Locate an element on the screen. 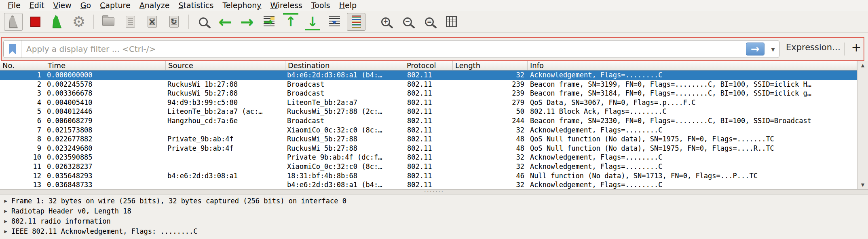 This screenshot has width=868, height=239. find-packet-button is located at coordinates (203, 22).